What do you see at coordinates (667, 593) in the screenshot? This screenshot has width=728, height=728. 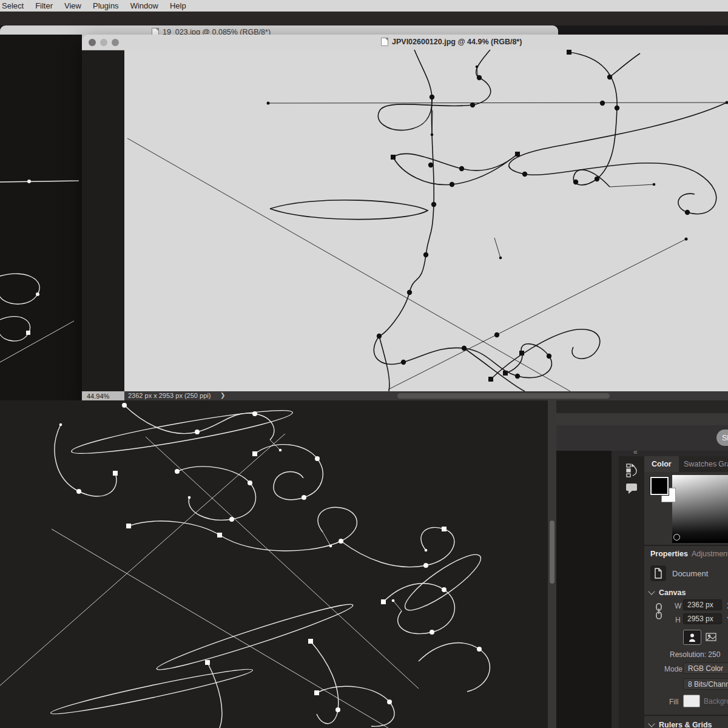 I see `canvas-section-header: Canvas` at bounding box center [667, 593].